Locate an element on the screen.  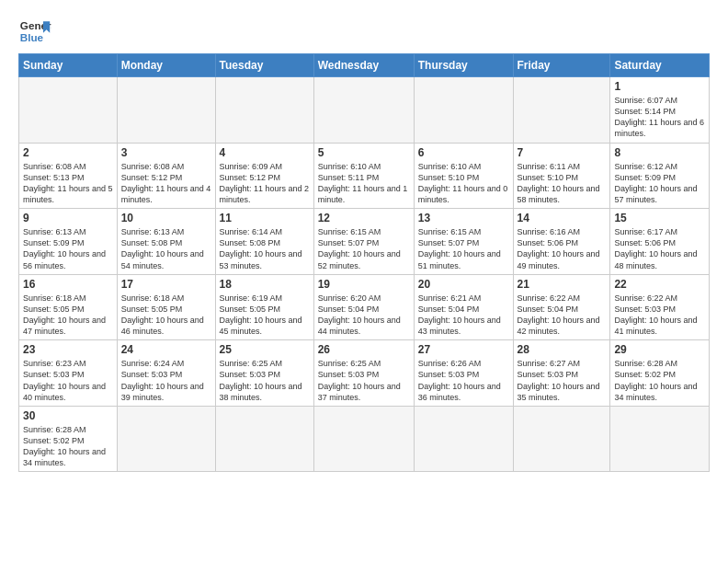
calendar-cell: 19Sunrise: 6:20 AMSunset: 5:04 PMDayligh… is located at coordinates (364, 307).